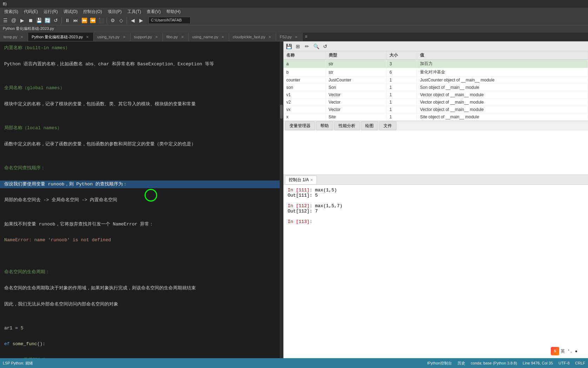 The image size is (588, 368). I want to click on var-tab-profiler: 性能分析, so click(347, 126).